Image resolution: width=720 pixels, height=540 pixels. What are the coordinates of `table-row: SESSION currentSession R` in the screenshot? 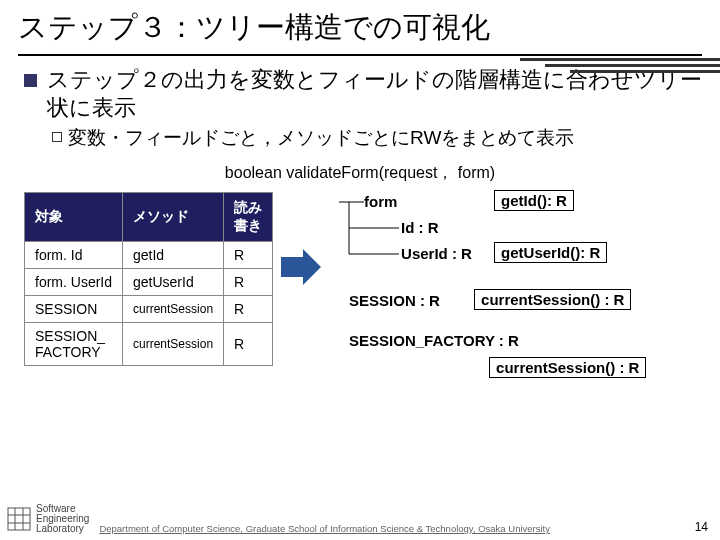 It's located at (149, 310).